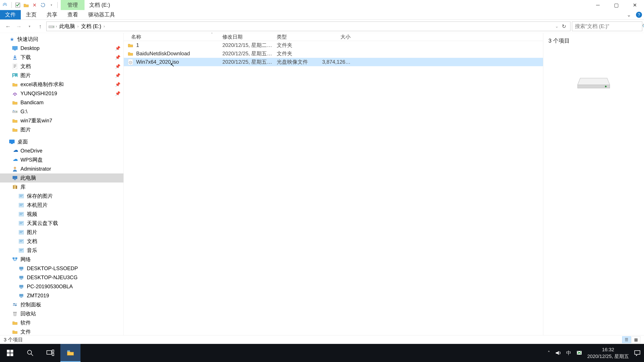 The height and width of the screenshot is (362, 644). Describe the element at coordinates (91, 26) in the screenshot. I see `breadcrumb-item: 文档 (E:)` at that location.